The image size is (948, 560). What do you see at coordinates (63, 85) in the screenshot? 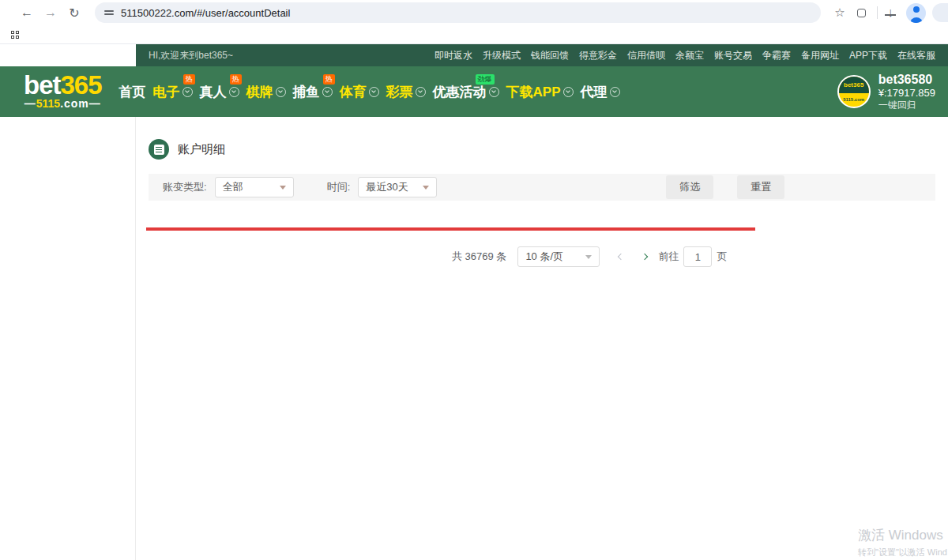
I see `logo-text: bet365` at bounding box center [63, 85].